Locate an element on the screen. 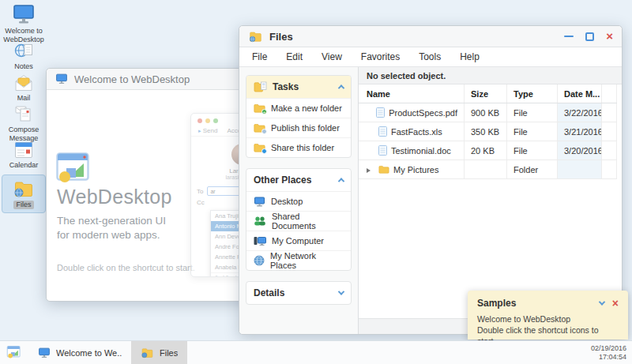 Image resolution: width=632 pixels, height=364 pixels. plus-badge-icon: + is located at coordinates (264, 112).